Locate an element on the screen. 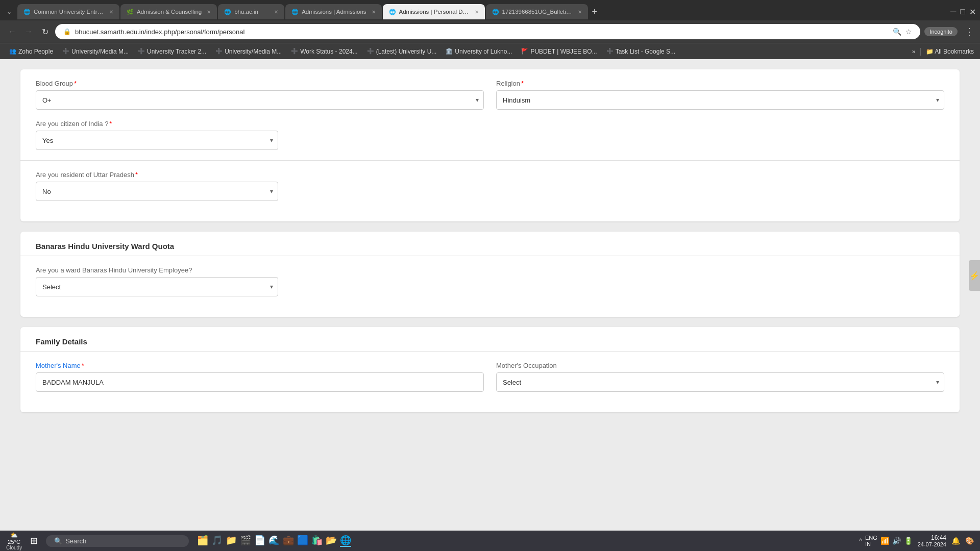 This screenshot has height=551, width=980. bookmark-label: University Tracker 2... is located at coordinates (177, 52).